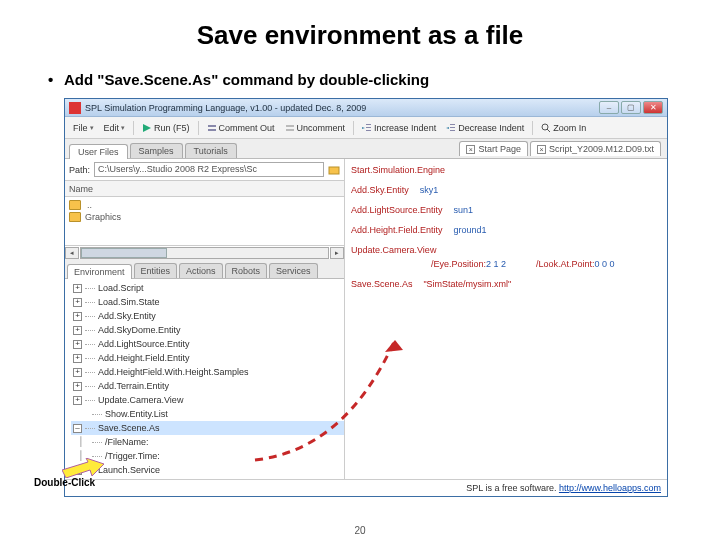  I want to click on code-arg: 0 0 0, so click(605, 264).